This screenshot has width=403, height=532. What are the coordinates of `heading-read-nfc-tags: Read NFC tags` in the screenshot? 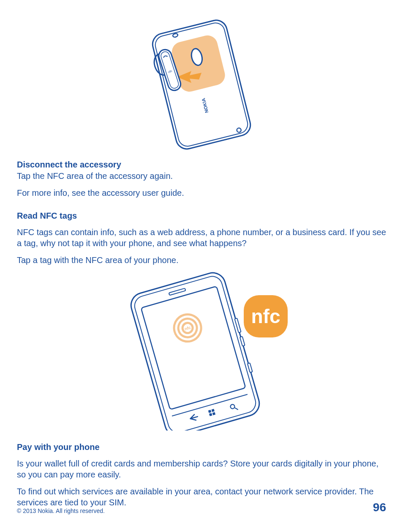 It's located at (202, 216).